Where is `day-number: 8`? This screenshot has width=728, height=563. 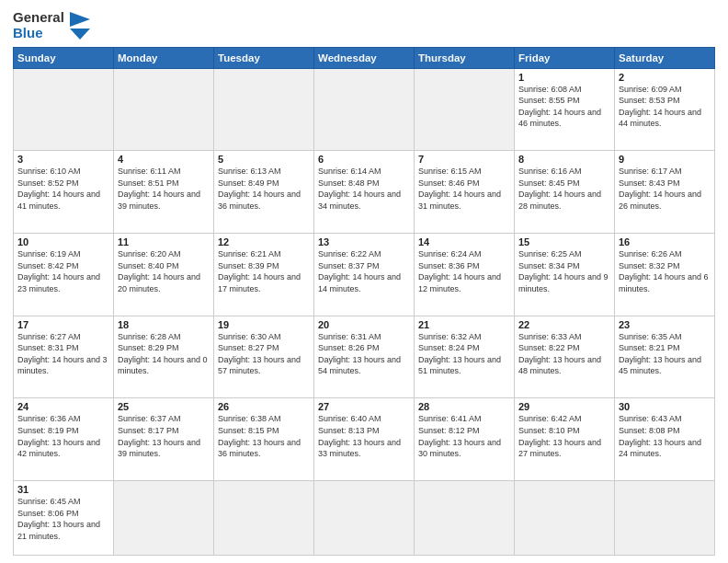
day-number: 8 is located at coordinates (564, 159).